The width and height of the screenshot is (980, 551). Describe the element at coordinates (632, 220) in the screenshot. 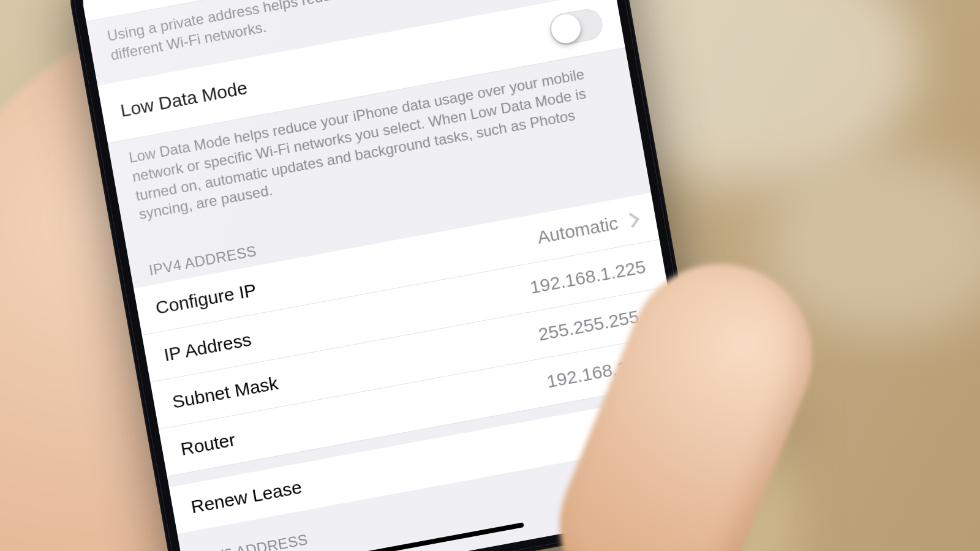

I see `chevron-right-icon` at that location.